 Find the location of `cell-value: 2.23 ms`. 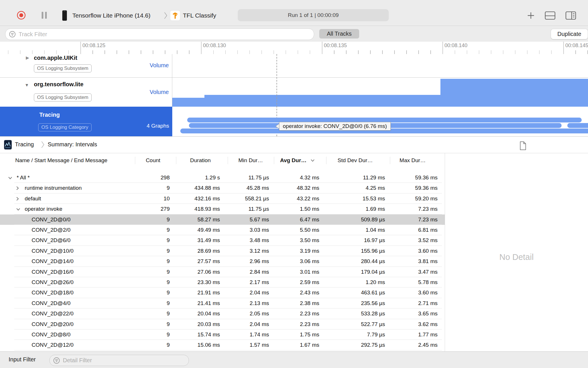

cell-value: 2.23 ms is located at coordinates (310, 324).